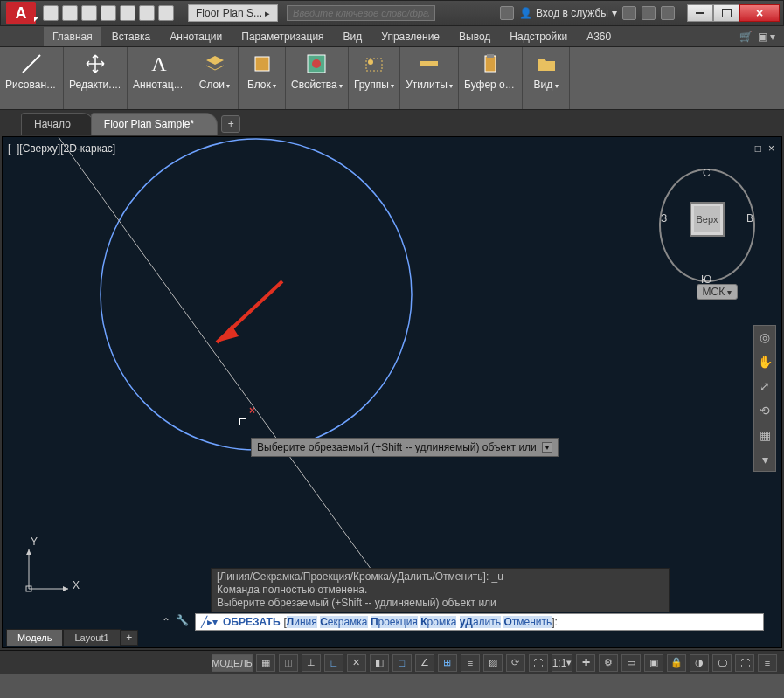  Describe the element at coordinates (631, 663) in the screenshot. I see `status-units-icon: ▭` at that location.